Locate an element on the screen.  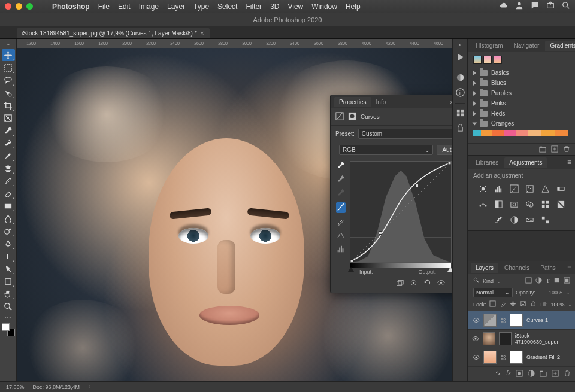
zoom-value: 17,86% is located at coordinates (16, 387).